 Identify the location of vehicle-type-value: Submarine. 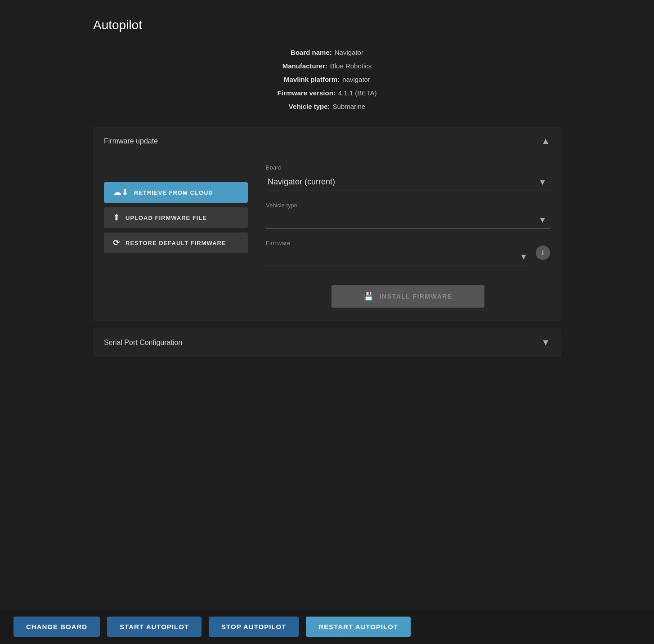
(349, 107).